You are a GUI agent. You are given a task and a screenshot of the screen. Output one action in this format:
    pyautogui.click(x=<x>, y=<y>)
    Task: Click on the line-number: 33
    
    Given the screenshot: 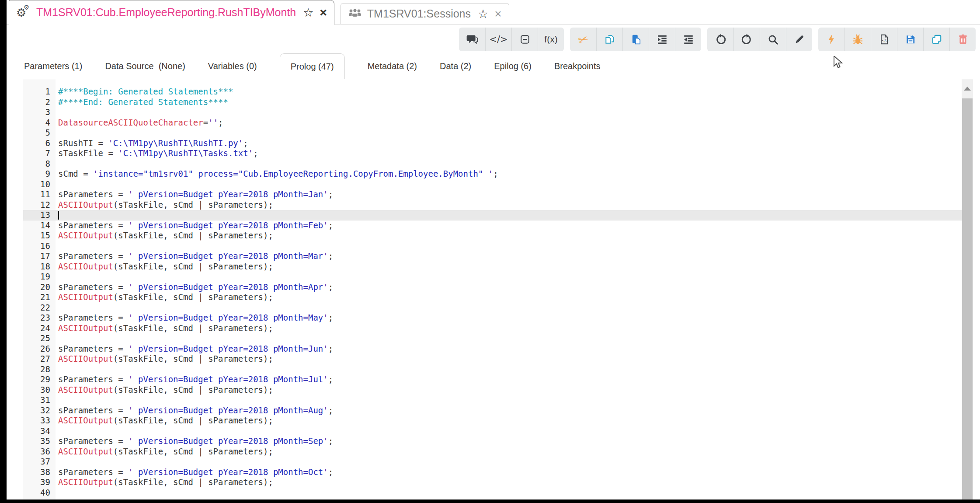 What is the action you would take?
    pyautogui.click(x=28, y=421)
    